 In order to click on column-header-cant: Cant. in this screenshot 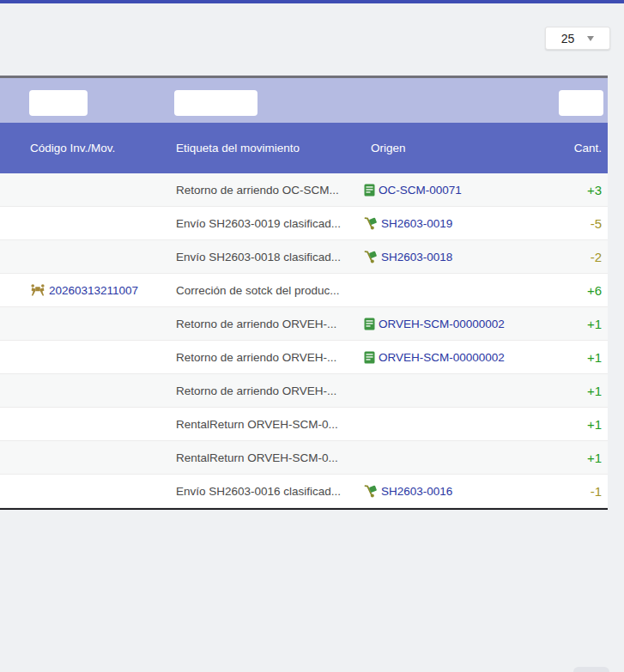, I will do `click(572, 148)`.